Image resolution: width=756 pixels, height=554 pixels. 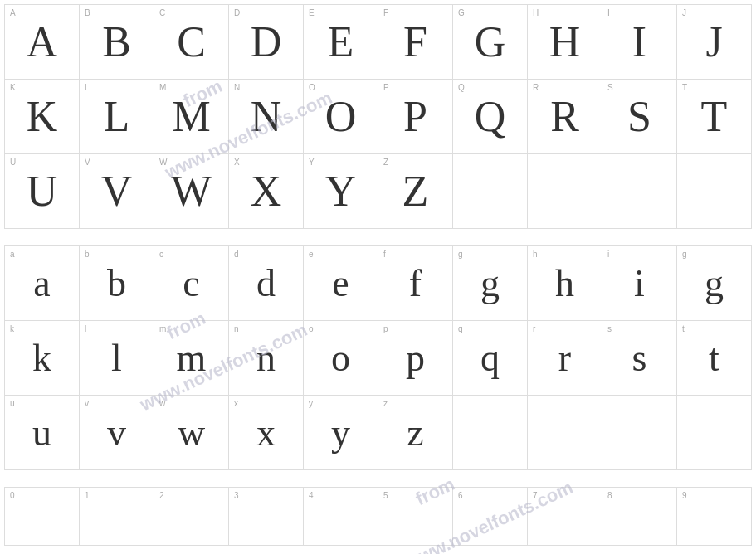 What do you see at coordinates (386, 13) in the screenshot?
I see `cell-label: F` at bounding box center [386, 13].